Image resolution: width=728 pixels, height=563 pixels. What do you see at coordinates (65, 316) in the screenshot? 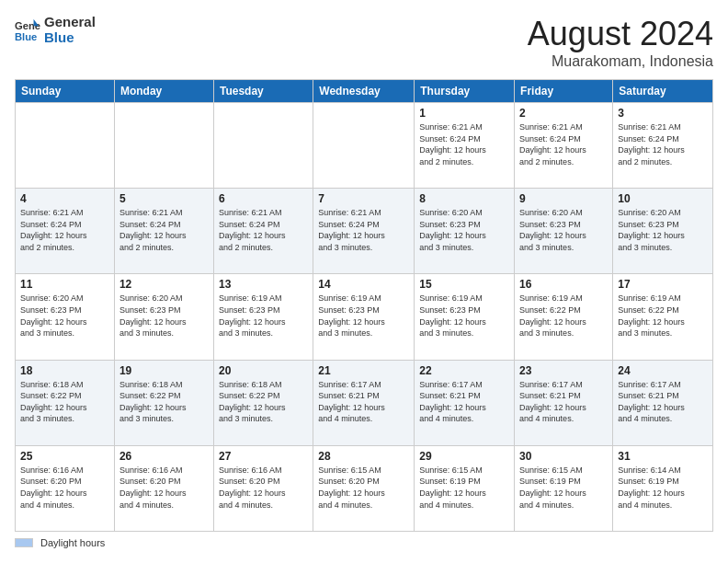
I see `calendar-cell: 11Sunrise: 6:20 AMSunset: 6:23 PMDayligh…` at bounding box center [65, 316].